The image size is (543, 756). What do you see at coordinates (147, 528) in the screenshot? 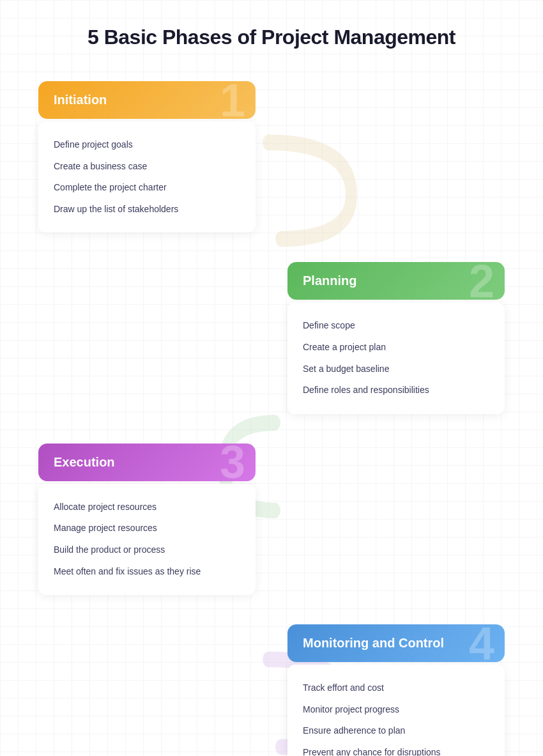
I see `list-item: Manage project resources` at bounding box center [147, 528].